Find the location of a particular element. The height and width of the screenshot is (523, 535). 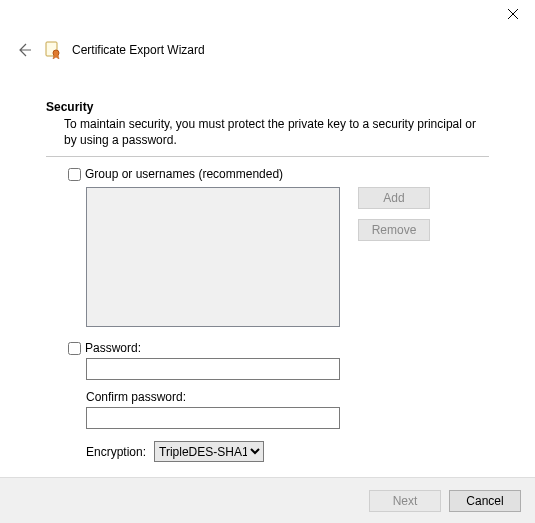

password-input is located at coordinates (213, 369).